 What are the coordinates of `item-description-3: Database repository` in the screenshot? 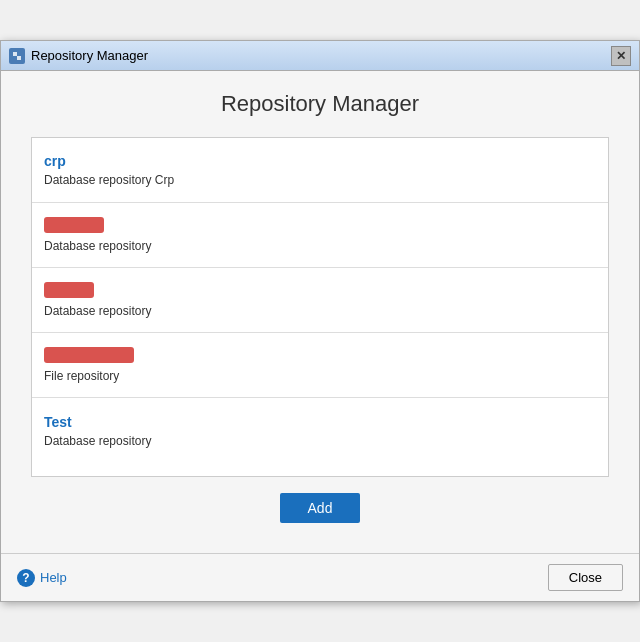 It's located at (320, 311).